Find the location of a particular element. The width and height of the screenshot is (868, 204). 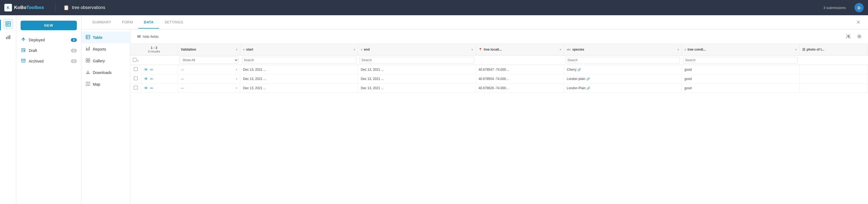

row3-validation-arrow: ▾ is located at coordinates (237, 88).